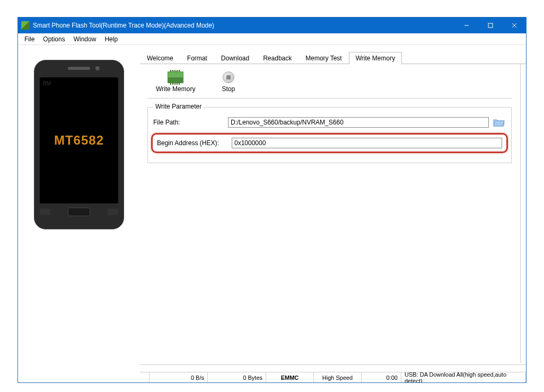 This screenshot has width=544, height=392. I want to click on begin-address-row: Begin Address (HEX):, so click(330, 143).